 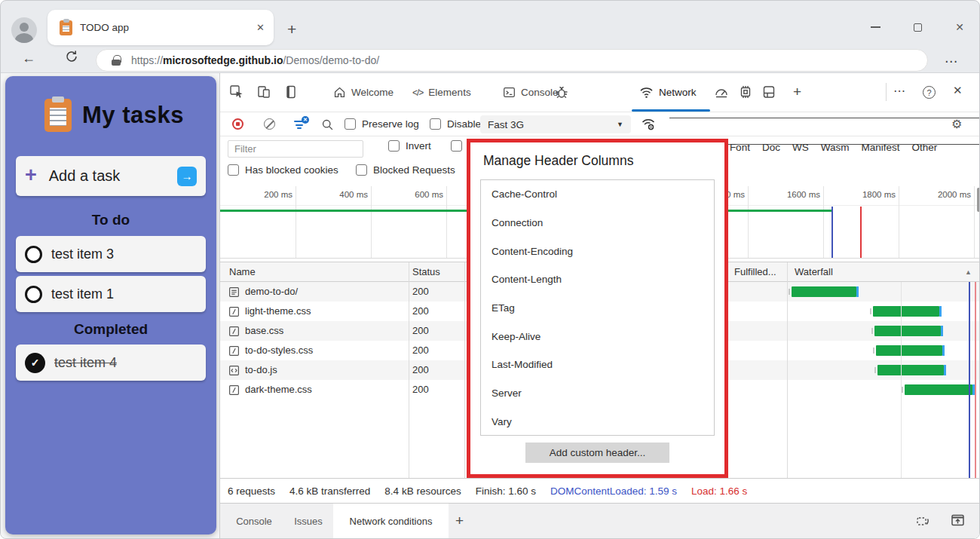 I want to click on inspect-element-button, so click(x=237, y=92).